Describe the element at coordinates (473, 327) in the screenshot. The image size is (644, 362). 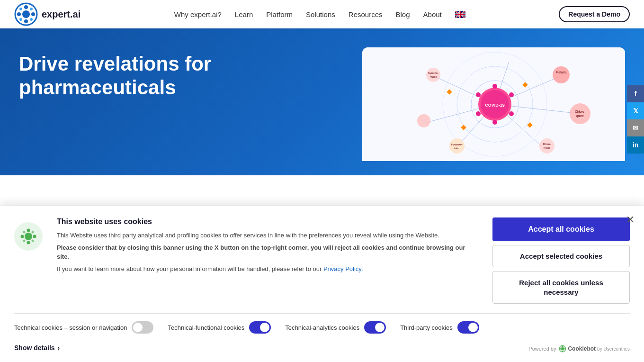
I see `toggle-thirdparty-knob` at that location.